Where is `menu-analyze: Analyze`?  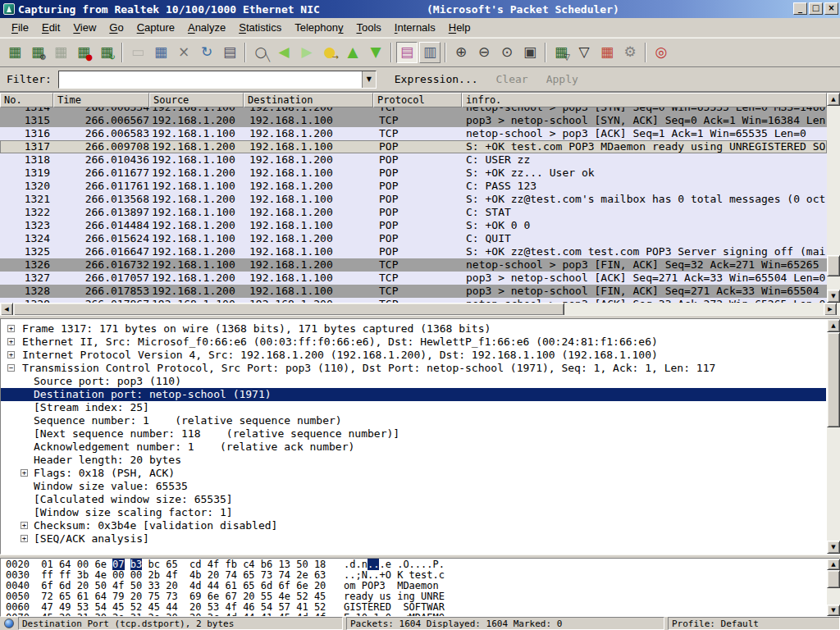
menu-analyze: Analyze is located at coordinates (207, 28).